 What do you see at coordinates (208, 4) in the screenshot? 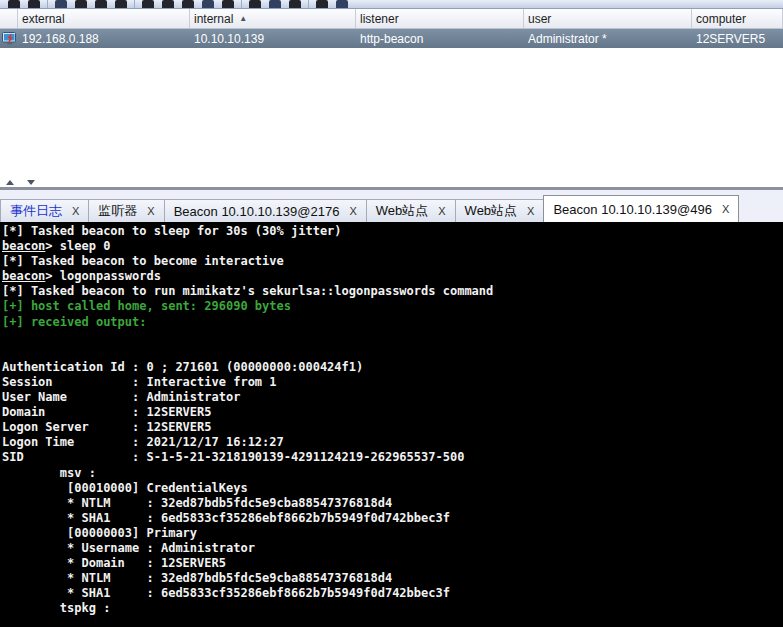
I see `screenshots-icon` at bounding box center [208, 4].